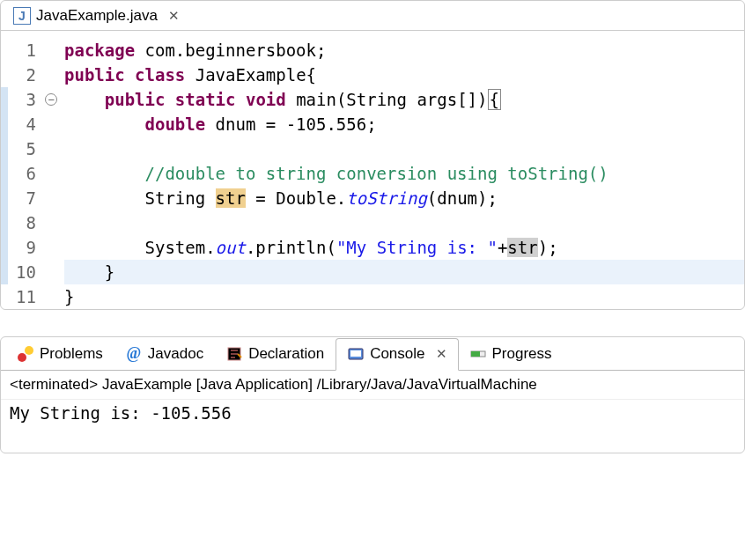 The height and width of the screenshot is (560, 745). I want to click on tab-javadoc: @ Javadoc, so click(165, 354).